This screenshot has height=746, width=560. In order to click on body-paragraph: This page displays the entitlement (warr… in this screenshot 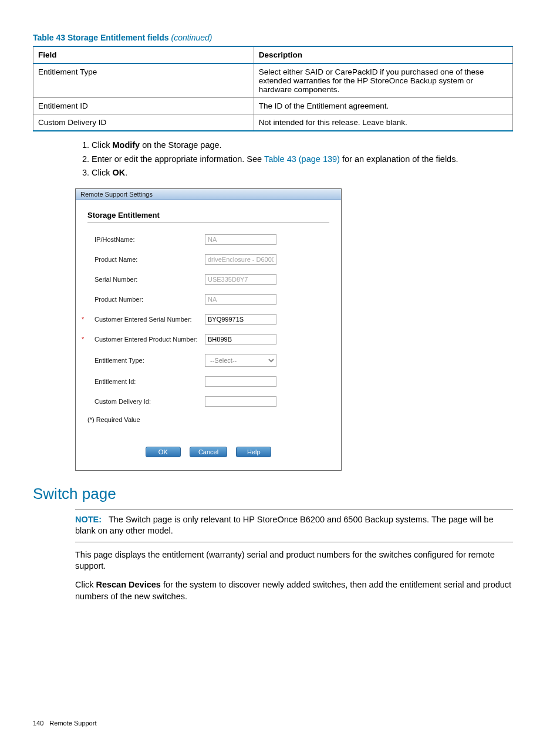, I will do `click(294, 561)`.